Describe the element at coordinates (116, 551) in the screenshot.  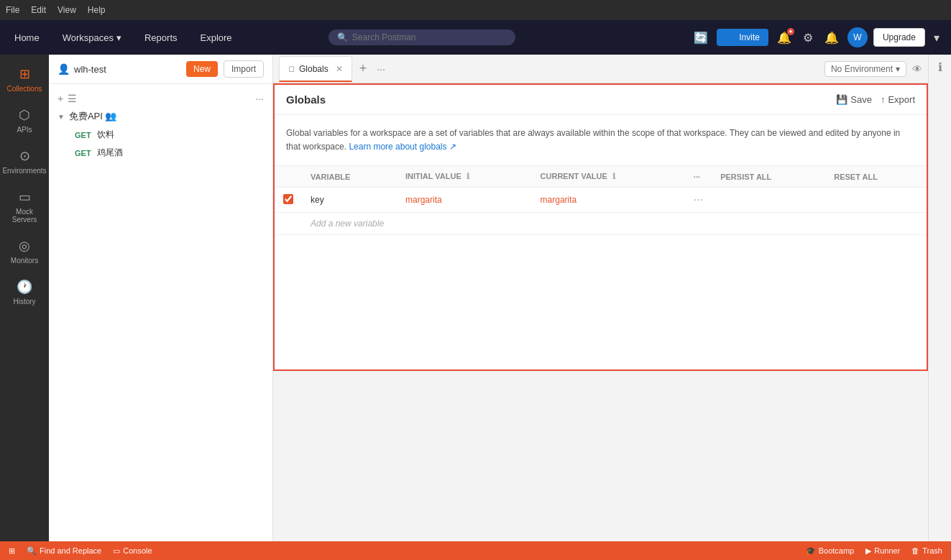
I see `console-icon: ▭` at that location.